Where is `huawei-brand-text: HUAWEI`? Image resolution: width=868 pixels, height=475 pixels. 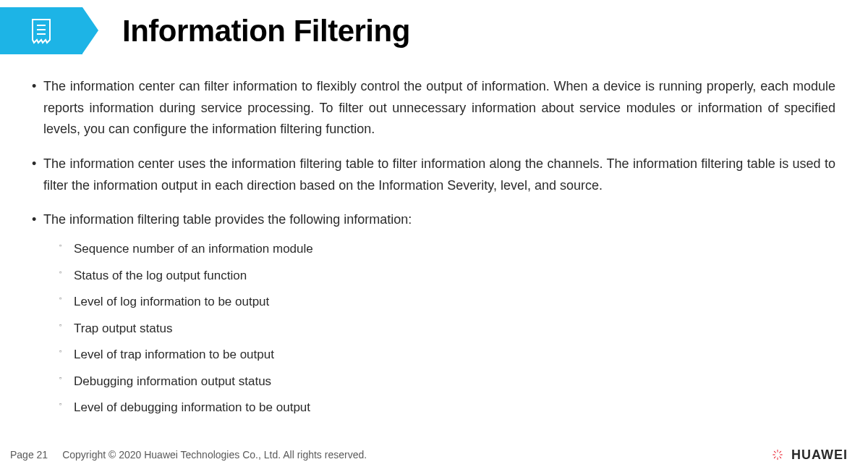
huawei-brand-text: HUAWEI is located at coordinates (820, 455).